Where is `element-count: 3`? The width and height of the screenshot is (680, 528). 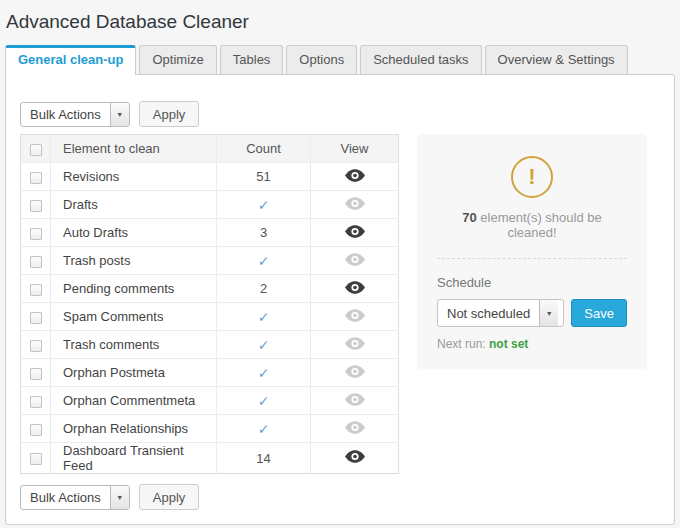
element-count: 3 is located at coordinates (264, 233).